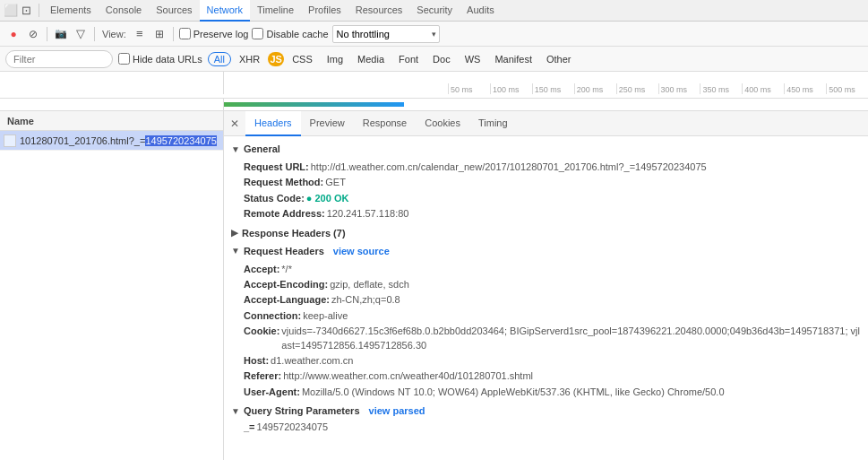 The width and height of the screenshot is (868, 460). Describe the element at coordinates (71, 11) in the screenshot. I see `tab-elements: Elements` at that location.